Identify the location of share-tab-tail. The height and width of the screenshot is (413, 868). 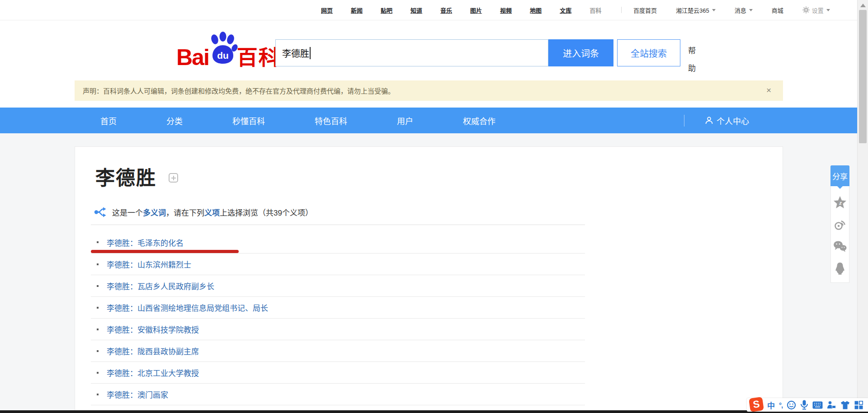
(840, 189).